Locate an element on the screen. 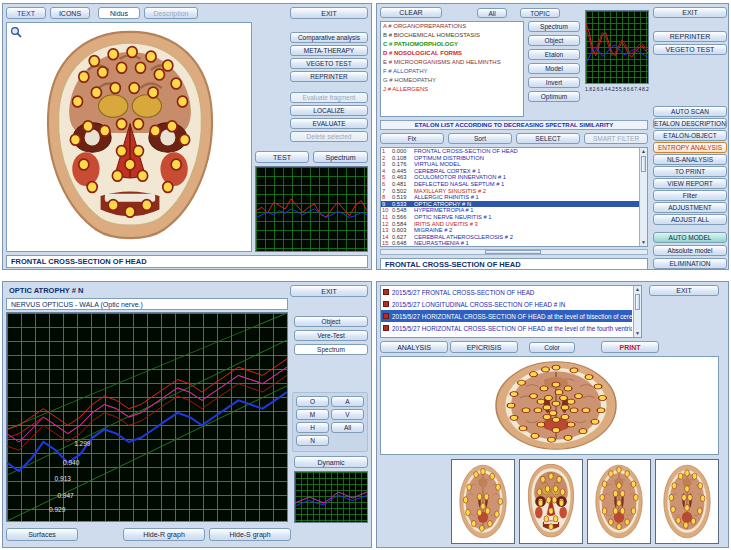 The width and height of the screenshot is (731, 550). etalon-row: 60.481DEFLECTED NASAL SEPTUM # 1 is located at coordinates (510, 184).